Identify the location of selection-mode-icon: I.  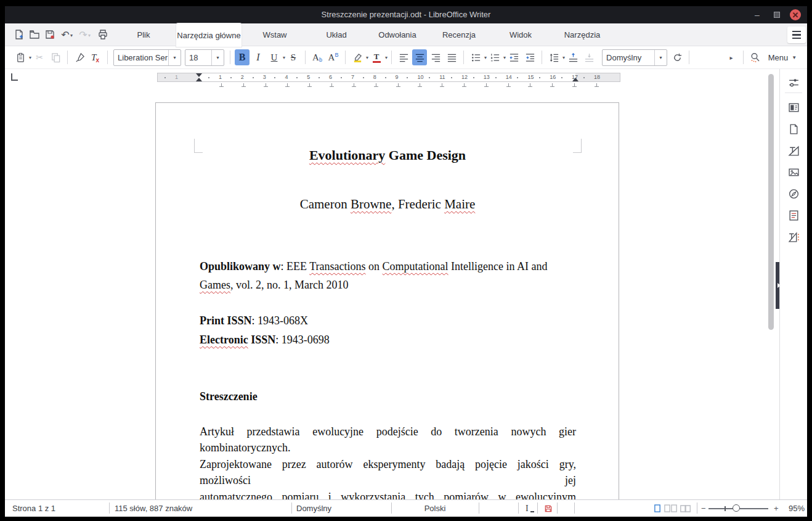
(527, 509).